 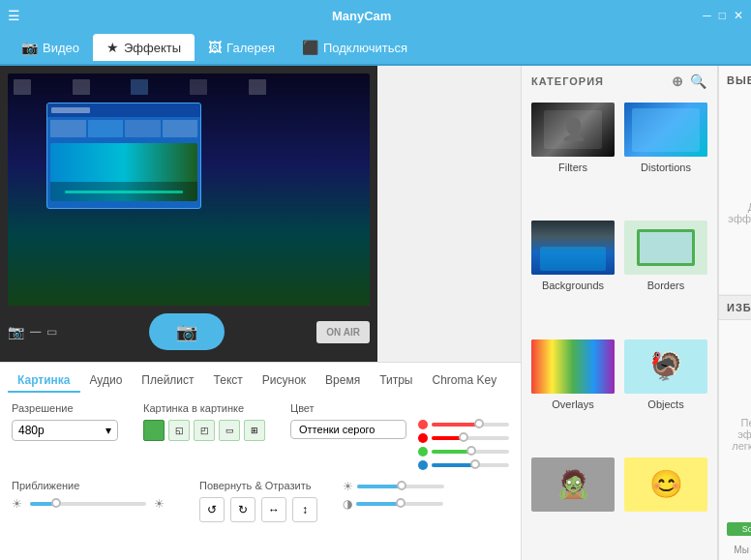 I want to click on category-borders: Borders, so click(x=666, y=275).